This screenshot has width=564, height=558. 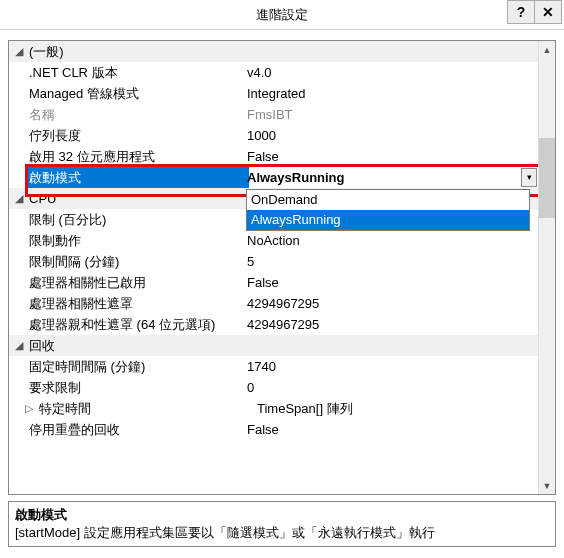 What do you see at coordinates (282, 524) in the screenshot?
I see `description-pane: 啟動模式 [startMode] 設定應用程式集區要以「隨選模式」或「永遠執行模…` at bounding box center [282, 524].